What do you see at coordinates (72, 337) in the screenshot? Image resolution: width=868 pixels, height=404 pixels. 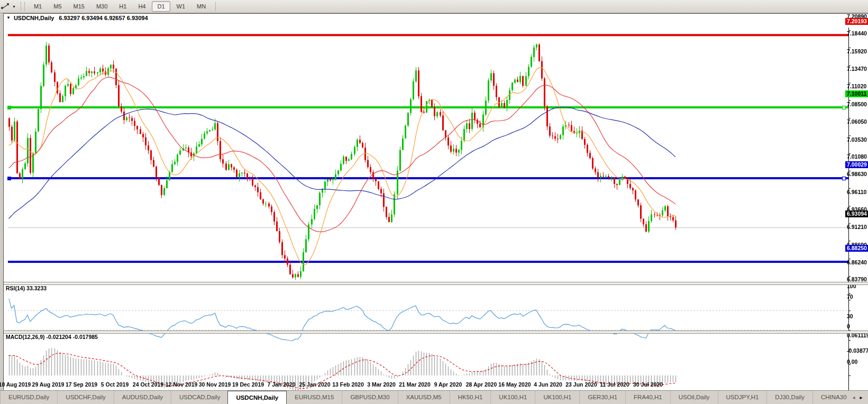 I see `macd-values: -0.021204 -0.017985` at bounding box center [72, 337].